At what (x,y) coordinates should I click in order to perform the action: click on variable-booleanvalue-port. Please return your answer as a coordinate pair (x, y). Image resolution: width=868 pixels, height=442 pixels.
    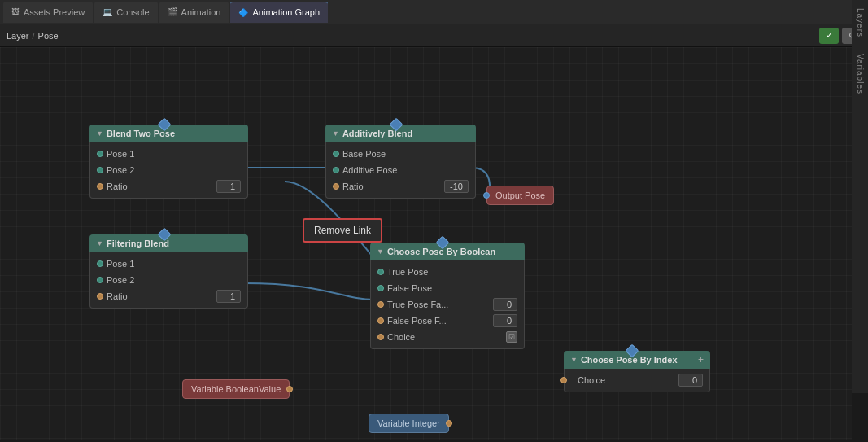
    Looking at the image, I should click on (290, 389).